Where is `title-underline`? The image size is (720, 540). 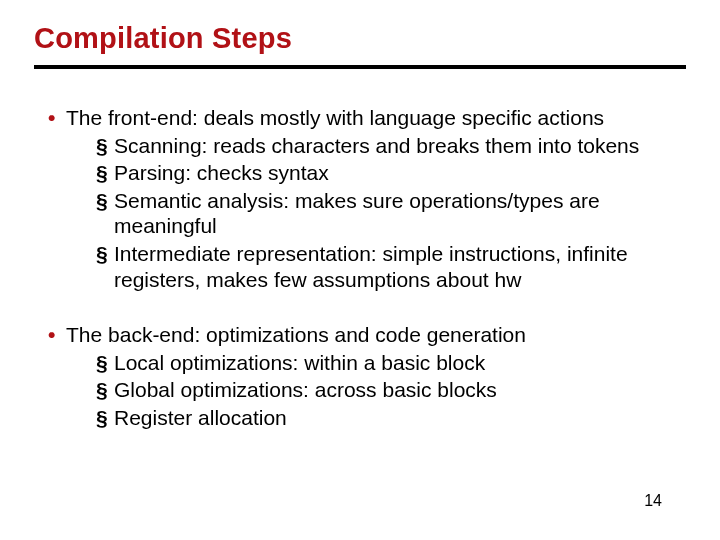 title-underline is located at coordinates (360, 67).